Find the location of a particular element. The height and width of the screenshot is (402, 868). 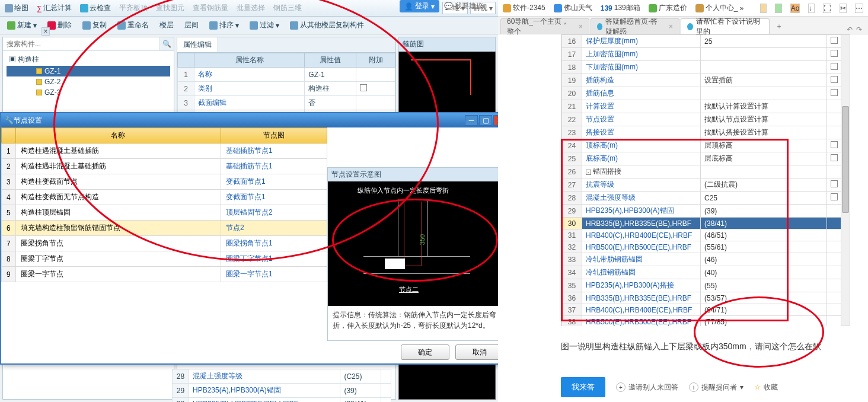

ext-icon: ⛶ is located at coordinates (827, 8).